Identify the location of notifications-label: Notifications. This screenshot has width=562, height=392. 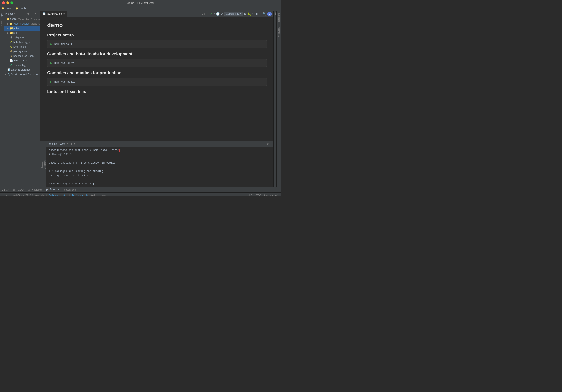
(279, 18).